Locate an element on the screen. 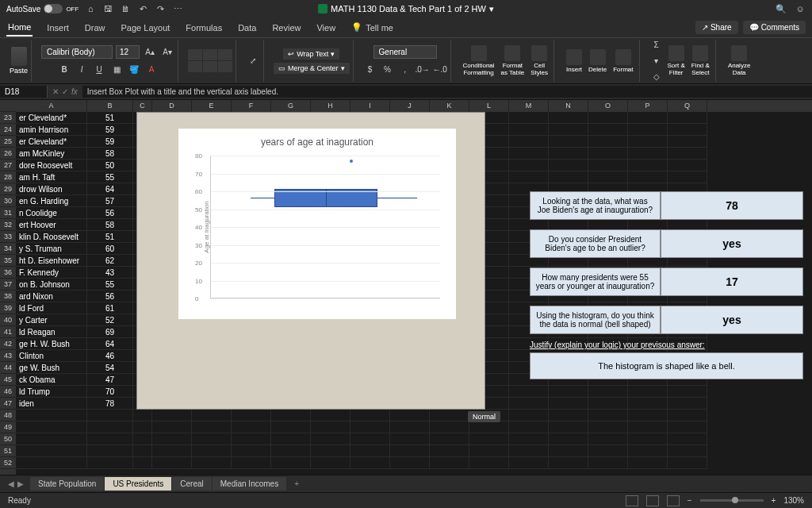 The height and width of the screenshot is (508, 812). row-header: 31 is located at coordinates (8, 213).